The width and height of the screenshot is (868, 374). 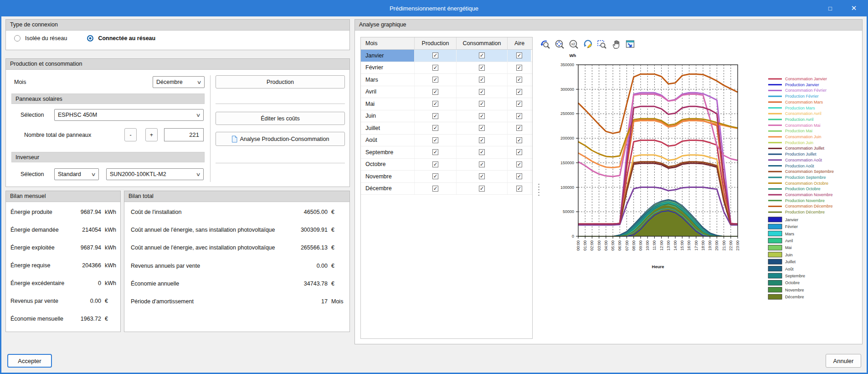 What do you see at coordinates (237, 261) in the screenshot?
I see `bilan-total-group: Bilan total Coût de l'installation46505.…` at bounding box center [237, 261].